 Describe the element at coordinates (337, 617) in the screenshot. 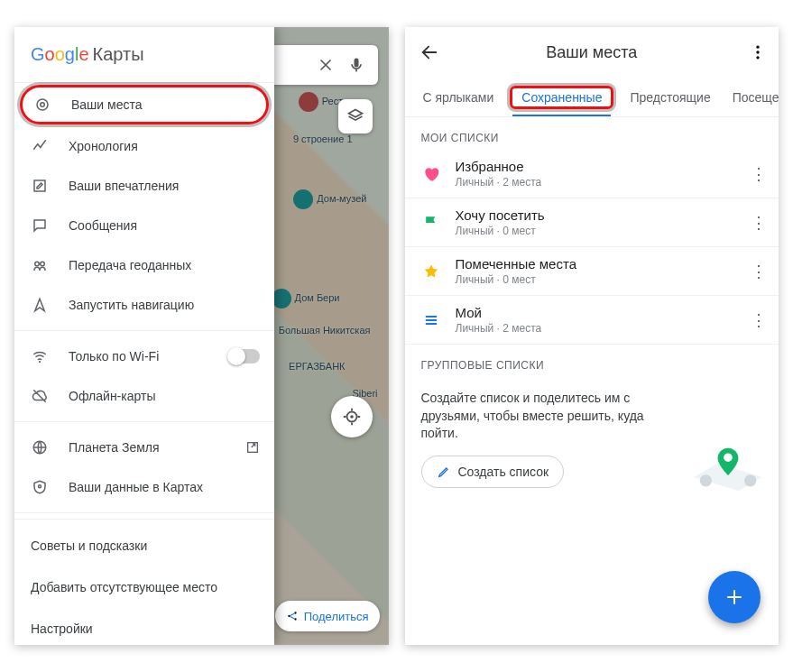

I see `share-chip-label: Поделиться` at that location.